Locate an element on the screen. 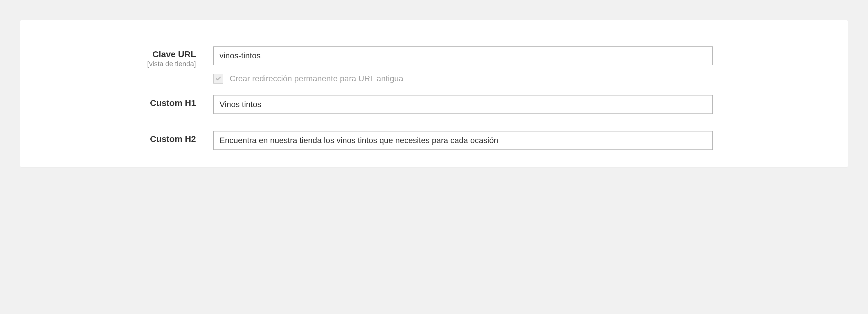  url-key-input is located at coordinates (463, 56).